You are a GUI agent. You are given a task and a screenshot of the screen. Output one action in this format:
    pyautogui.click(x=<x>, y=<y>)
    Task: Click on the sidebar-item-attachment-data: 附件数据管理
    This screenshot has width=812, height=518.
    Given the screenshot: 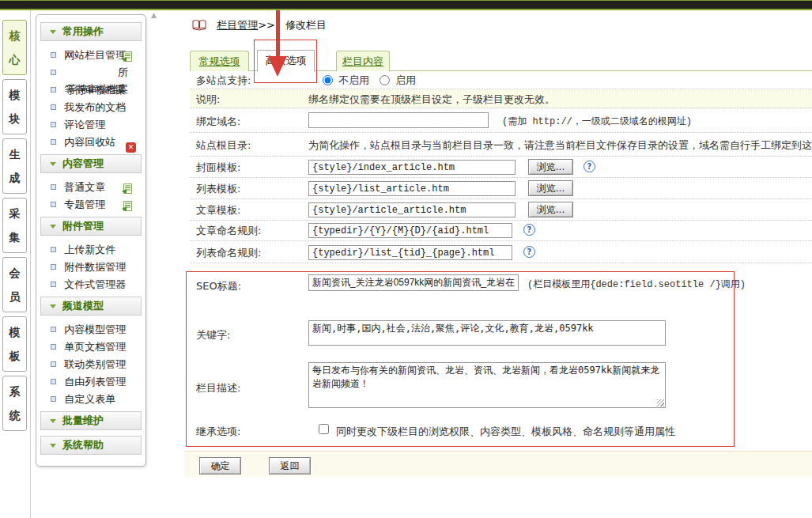 What is the action you would take?
    pyautogui.click(x=91, y=267)
    